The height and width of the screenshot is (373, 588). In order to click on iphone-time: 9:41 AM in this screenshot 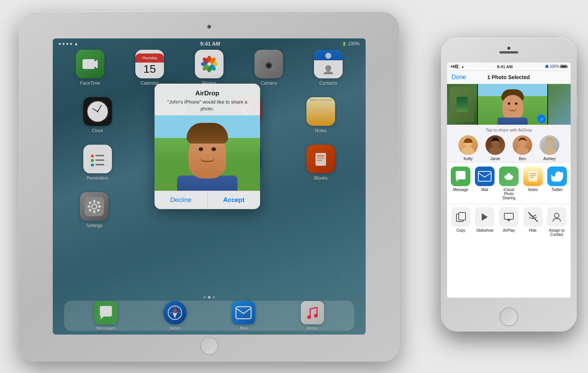, I will do `click(505, 67)`.